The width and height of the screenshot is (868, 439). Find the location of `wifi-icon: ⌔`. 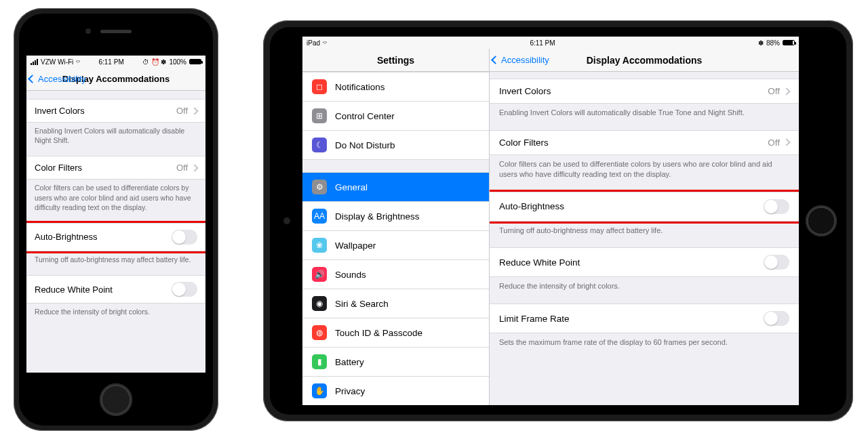

wifi-icon: ⌔ is located at coordinates (78, 62).